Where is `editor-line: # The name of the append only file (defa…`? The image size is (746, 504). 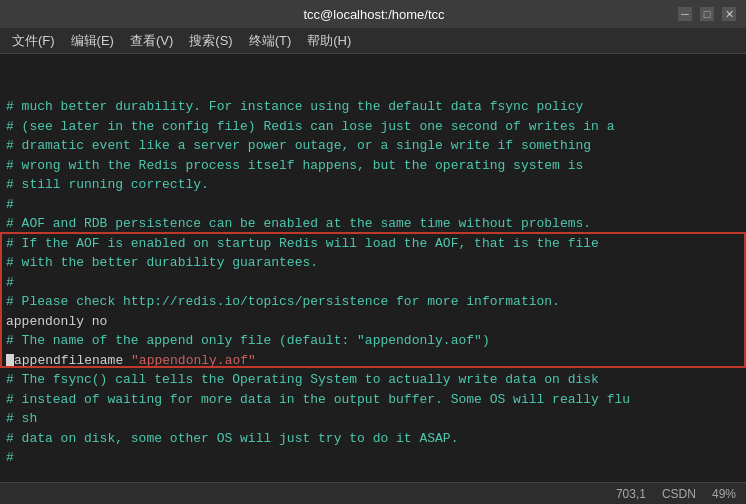
editor-line: # The name of the append only file (defa… is located at coordinates (373, 341).